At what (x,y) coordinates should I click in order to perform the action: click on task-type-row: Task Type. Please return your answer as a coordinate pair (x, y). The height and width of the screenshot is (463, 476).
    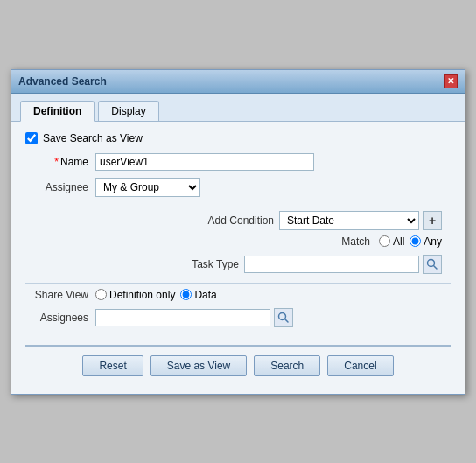
    Looking at the image, I should click on (238, 264).